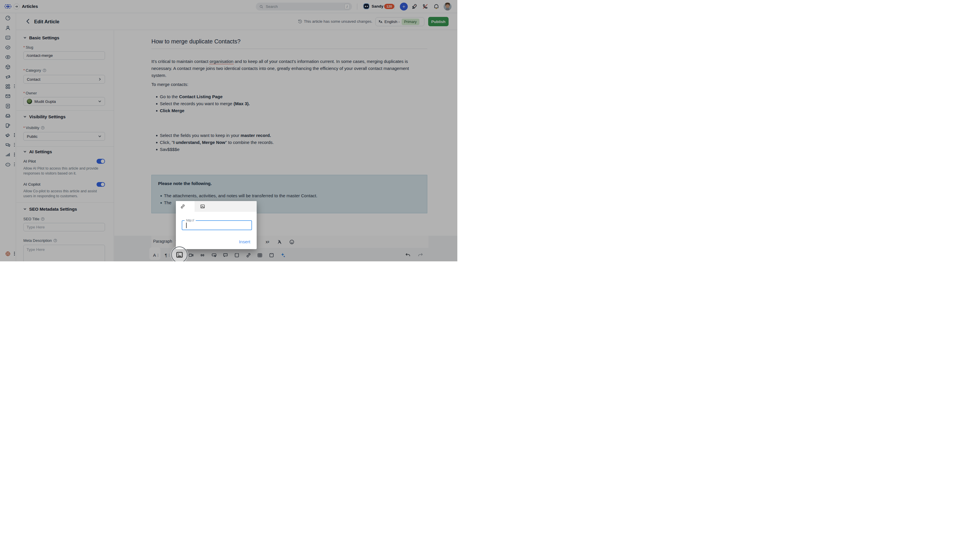  Describe the element at coordinates (183, 207) in the screenshot. I see `link-icon` at that location.